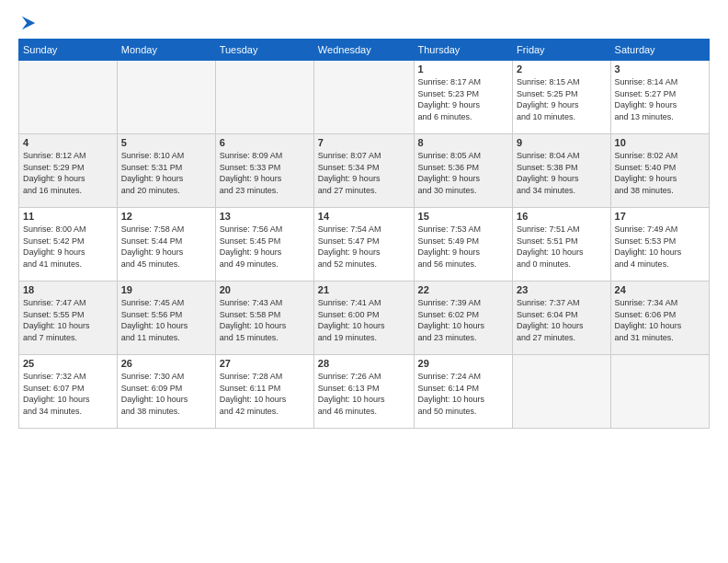  Describe the element at coordinates (660, 320) in the screenshot. I see `day-info: Sunrise: 7:34 AM Sunset: 6:06 PM Dayligh…` at that location.